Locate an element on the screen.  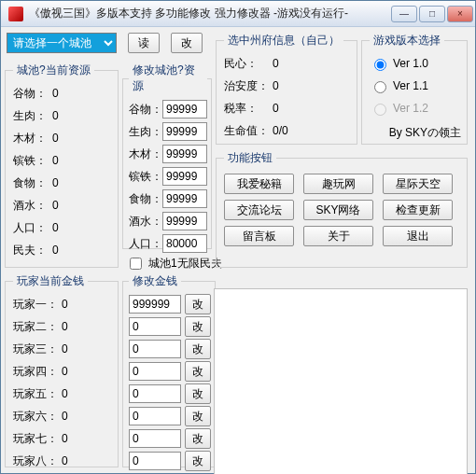
money-apply-6: 改 is located at coordinates (198, 416).